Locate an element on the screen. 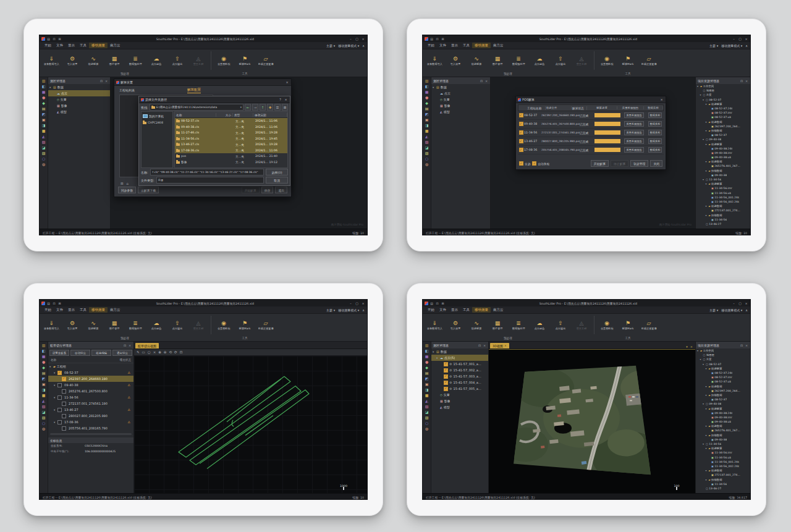  left-tool-icon: ◭ is located at coordinates (426, 136).